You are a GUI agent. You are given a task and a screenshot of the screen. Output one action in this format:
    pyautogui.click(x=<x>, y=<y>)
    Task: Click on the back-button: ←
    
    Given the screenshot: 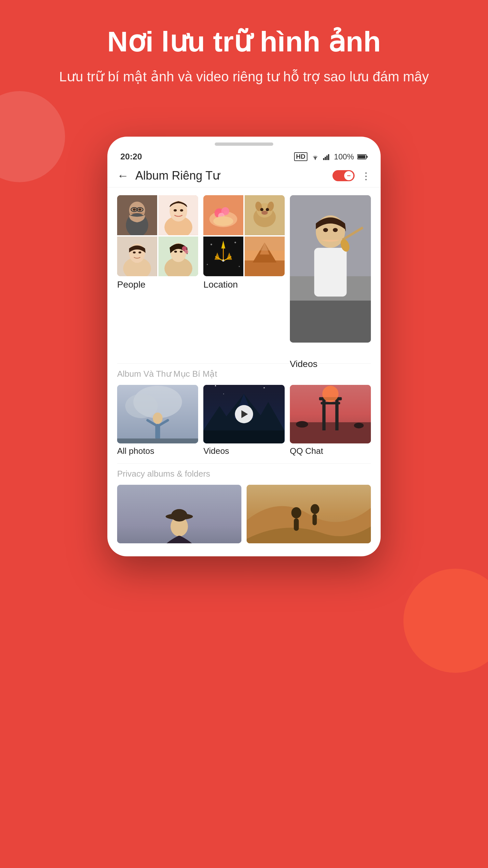 What is the action you would take?
    pyautogui.click(x=123, y=176)
    